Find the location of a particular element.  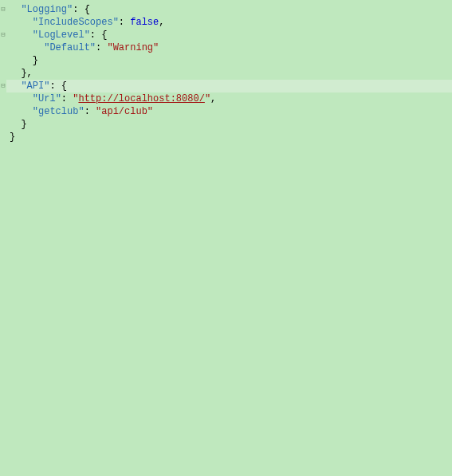

json-key-loglevel: "LogLevel" is located at coordinates (61, 35).